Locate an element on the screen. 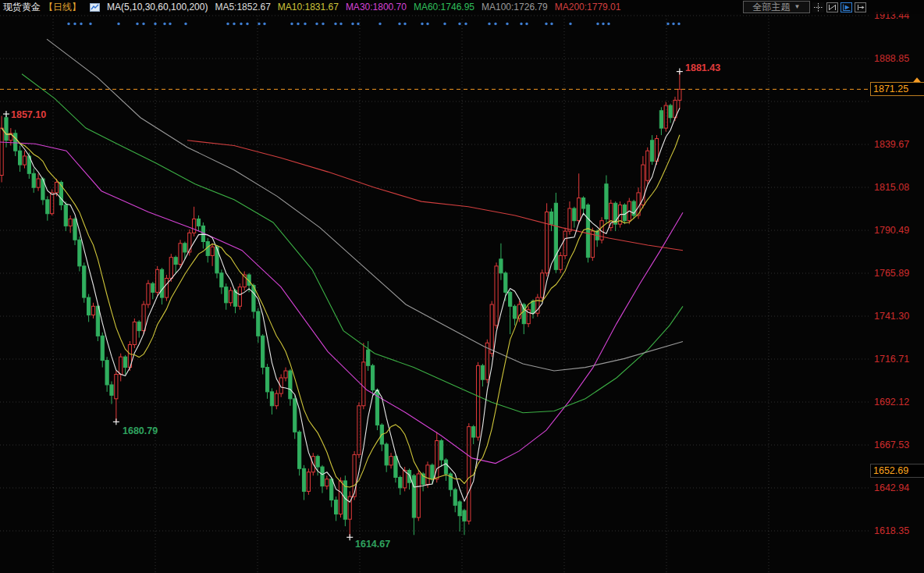  axis-label: 1692.12 is located at coordinates (891, 402).